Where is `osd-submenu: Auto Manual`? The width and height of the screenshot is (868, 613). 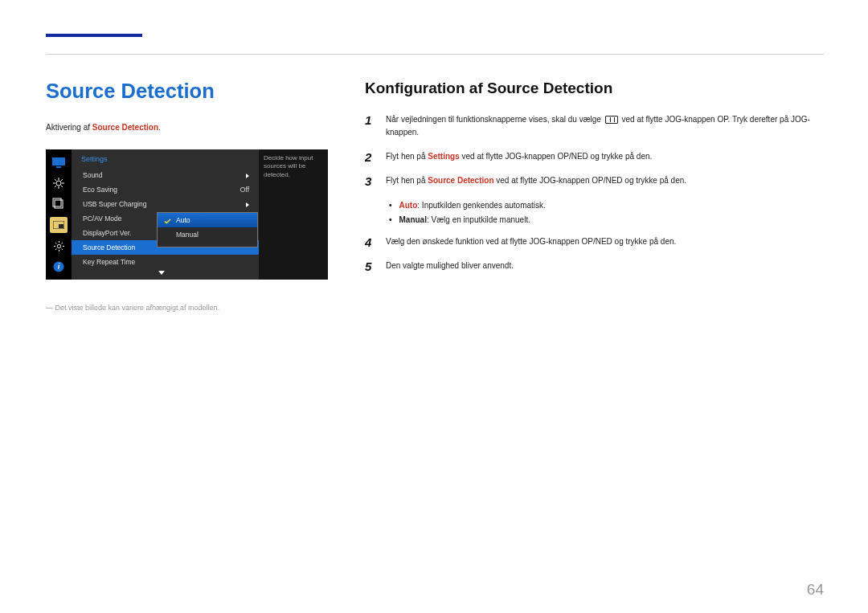
osd-submenu: Auto Manual is located at coordinates (207, 230).